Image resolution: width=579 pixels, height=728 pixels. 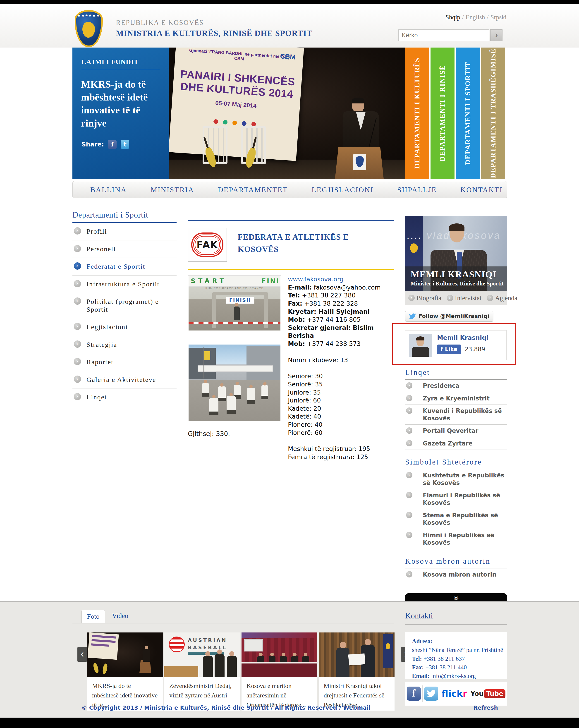 What do you see at coordinates (449, 316) in the screenshot?
I see `twitter-follow-button: Follow @MemliKrasniqi` at bounding box center [449, 316].